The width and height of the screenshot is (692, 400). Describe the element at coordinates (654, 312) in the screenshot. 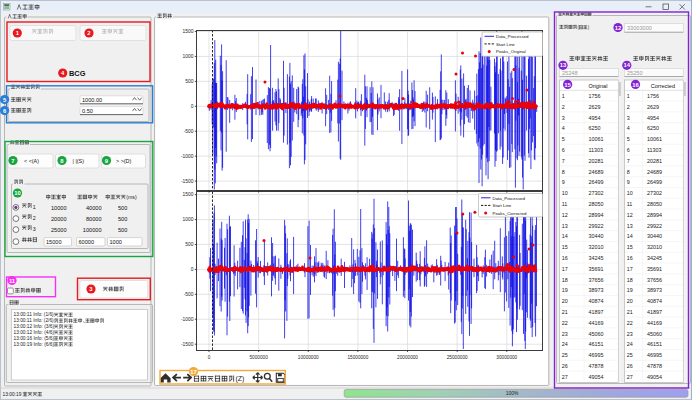

I see `svg-text: 41897` at that location.